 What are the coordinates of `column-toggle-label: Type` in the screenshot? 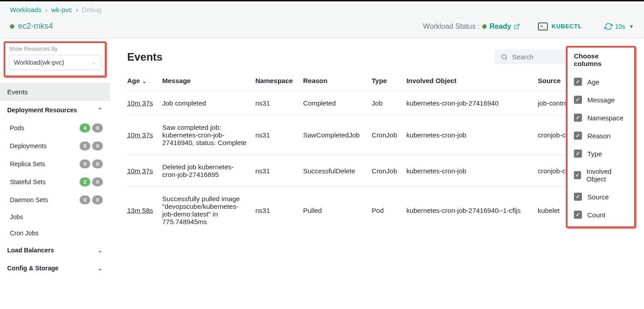 It's located at (595, 154).